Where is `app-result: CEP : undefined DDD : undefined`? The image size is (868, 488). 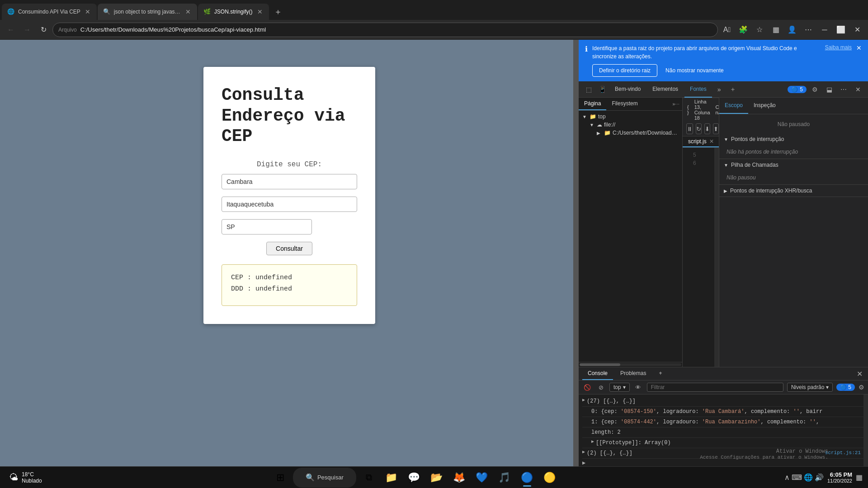
app-result: CEP : undefined DDD : undefined is located at coordinates (289, 285).